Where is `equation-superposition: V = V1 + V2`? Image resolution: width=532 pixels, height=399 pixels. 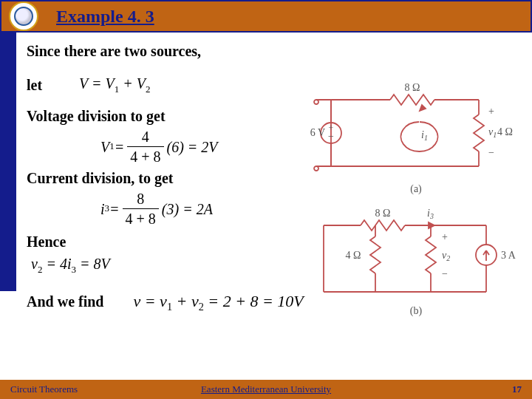
equation-superposition: V = V1 + V2 is located at coordinates (115, 85).